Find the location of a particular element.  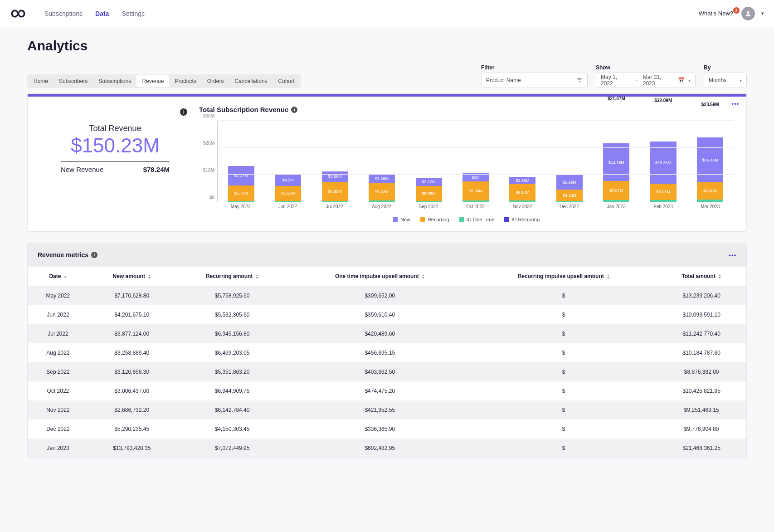

column-header: New amount▲▼ is located at coordinates (132, 277).